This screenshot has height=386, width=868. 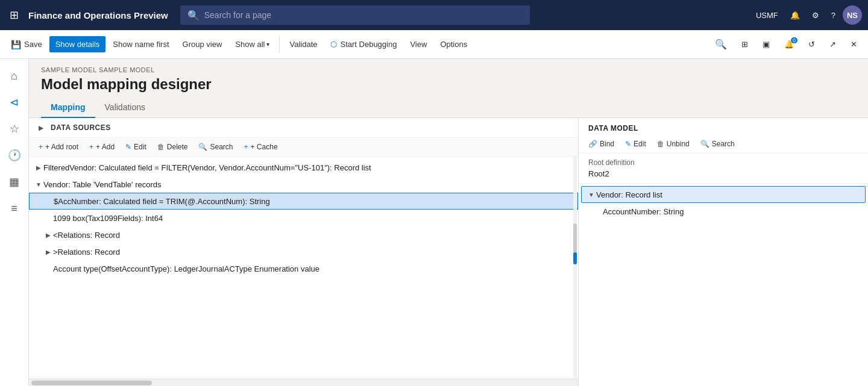 I want to click on search-button: 🔍 Search, so click(x=216, y=147).